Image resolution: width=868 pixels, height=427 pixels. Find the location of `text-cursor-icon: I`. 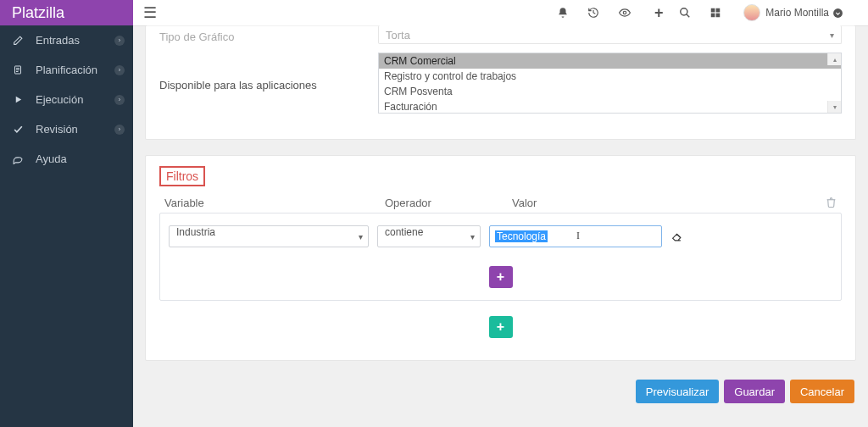

text-cursor-icon: I is located at coordinates (578, 236).